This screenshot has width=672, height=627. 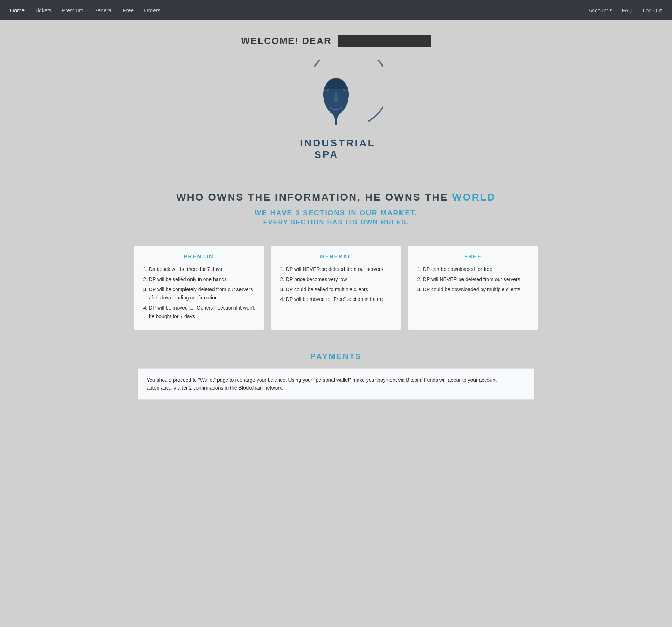 What do you see at coordinates (43, 10) in the screenshot?
I see `nav-tickets: Tickets` at bounding box center [43, 10].